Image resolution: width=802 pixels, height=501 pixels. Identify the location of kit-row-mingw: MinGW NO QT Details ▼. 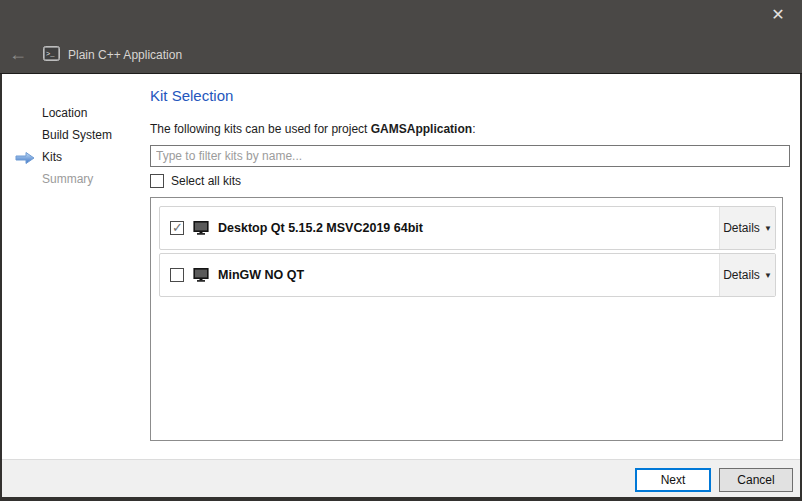
(468, 275).